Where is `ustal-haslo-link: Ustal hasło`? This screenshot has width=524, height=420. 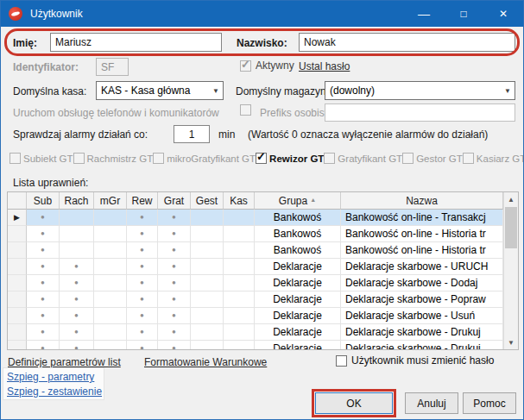 ustal-haslo-link: Ustal hasło is located at coordinates (325, 66).